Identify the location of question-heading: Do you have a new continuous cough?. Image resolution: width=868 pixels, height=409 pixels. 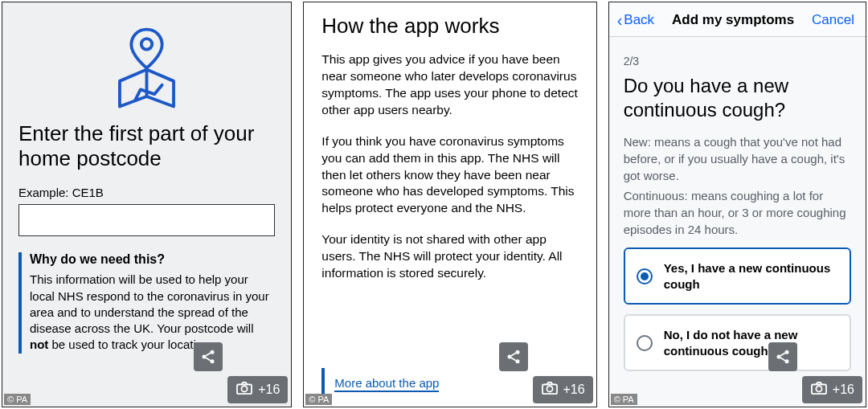
(738, 98).